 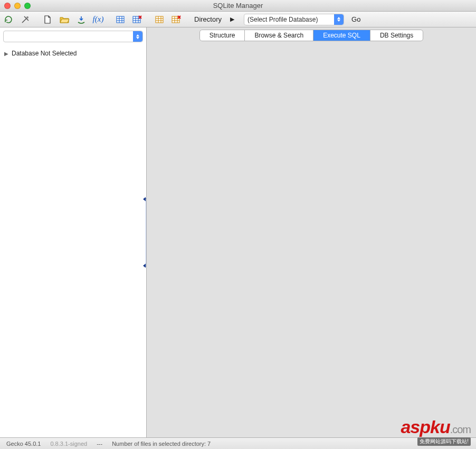 What do you see at coordinates (279, 35) in the screenshot?
I see `tab-browse-search: Browse & Search` at bounding box center [279, 35].